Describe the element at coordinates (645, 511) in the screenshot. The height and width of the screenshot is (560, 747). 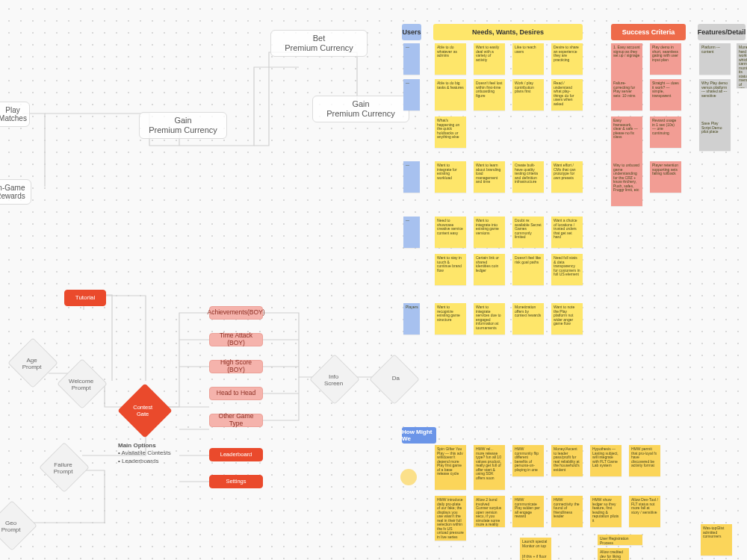
I see `sticky-hmw: Allow Dev-Tool / FLT status not more fal…` at that location.